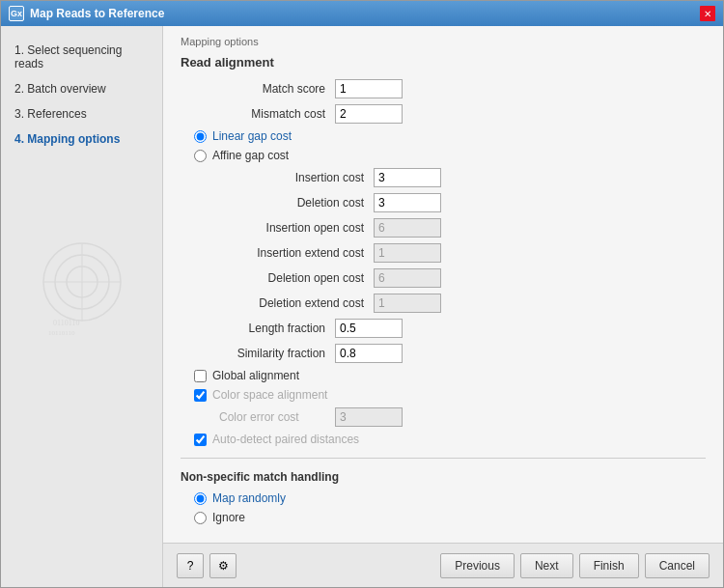 This screenshot has width=724, height=588. What do you see at coordinates (407, 253) in the screenshot?
I see `insertion-extend-cost-input` at bounding box center [407, 253].